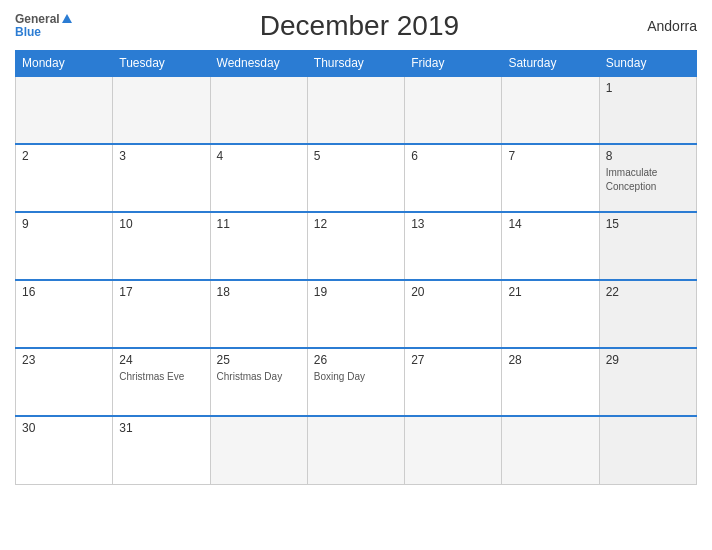 This screenshot has height=550, width=712. Describe the element at coordinates (550, 360) in the screenshot. I see `day-number: 28` at that location.